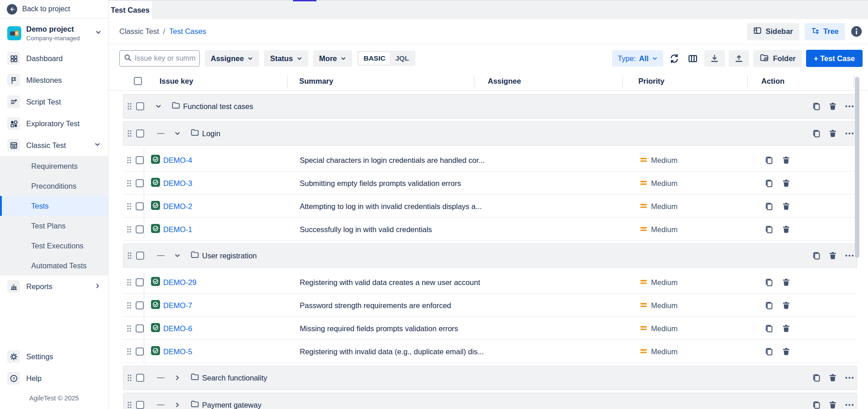 Image resolution: width=868 pixels, height=409 pixels. I want to click on export-upload-button, so click(739, 58).